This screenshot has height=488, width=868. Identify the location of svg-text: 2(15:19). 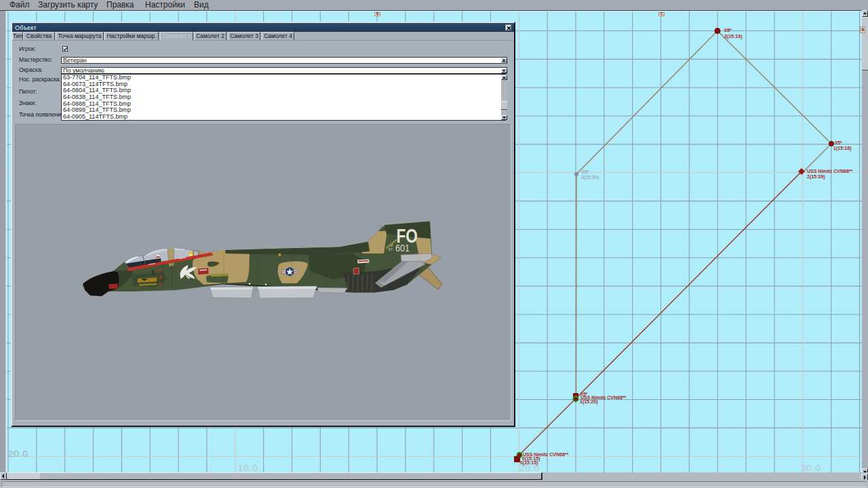
(733, 37).